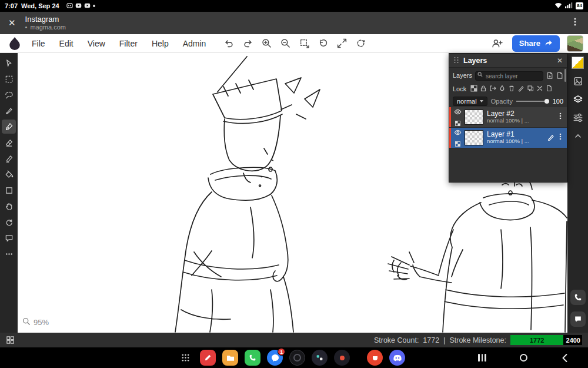 This screenshot has height=368, width=588. What do you see at coordinates (533, 101) in the screenshot?
I see `opacity-slider` at bounding box center [533, 101].